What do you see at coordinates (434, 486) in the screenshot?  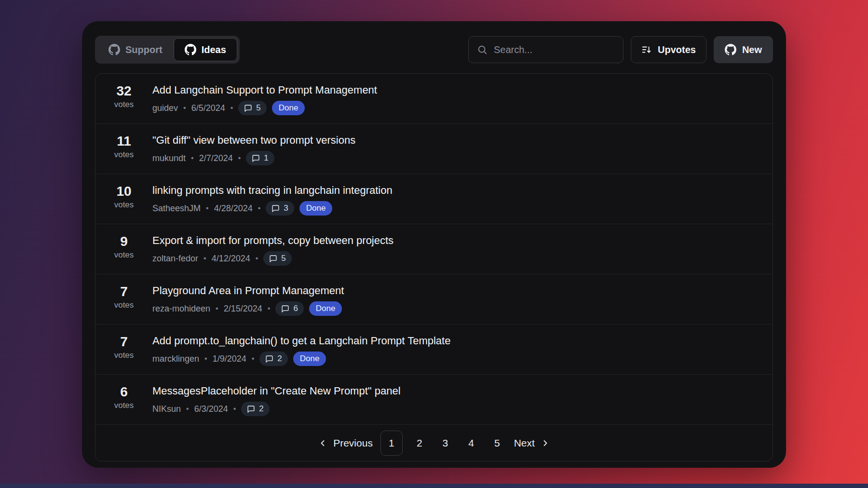 I see `bottom-edge` at bounding box center [434, 486].